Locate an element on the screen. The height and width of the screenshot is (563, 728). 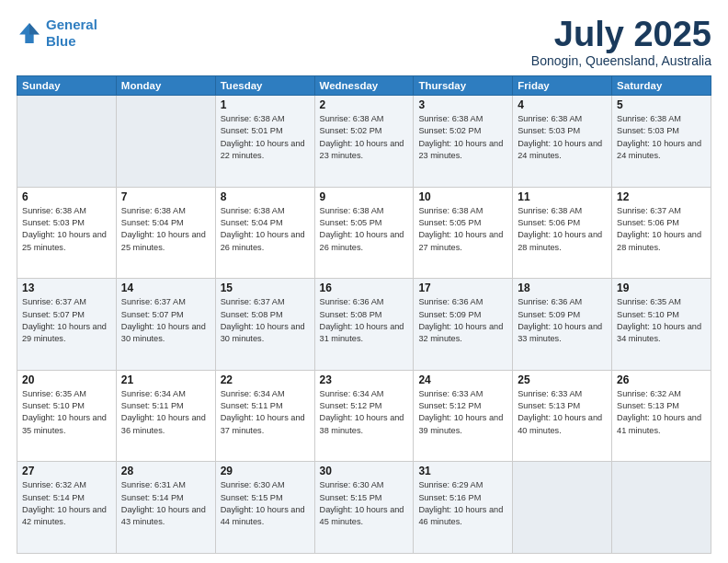
col-tuesday: Tuesday is located at coordinates (265, 86).